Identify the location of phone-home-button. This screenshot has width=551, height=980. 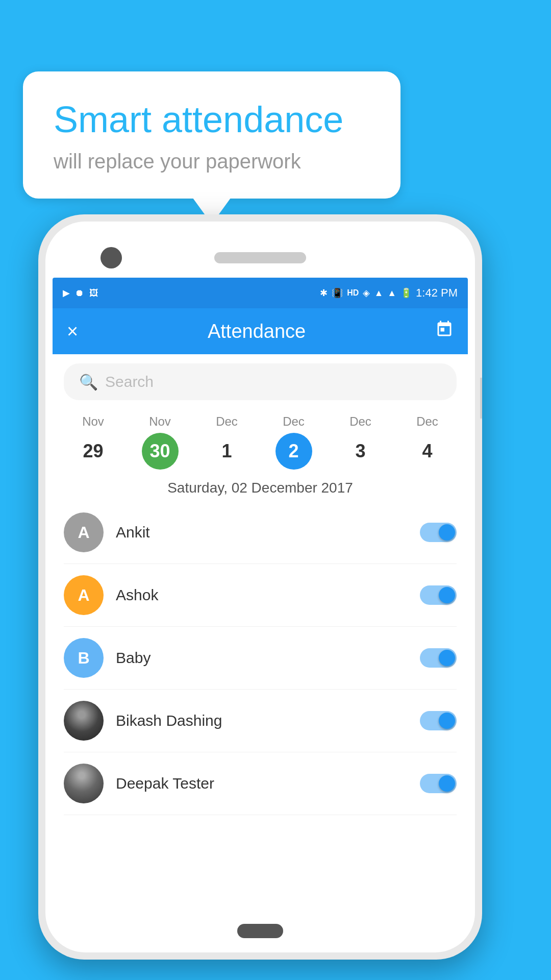
(260, 931).